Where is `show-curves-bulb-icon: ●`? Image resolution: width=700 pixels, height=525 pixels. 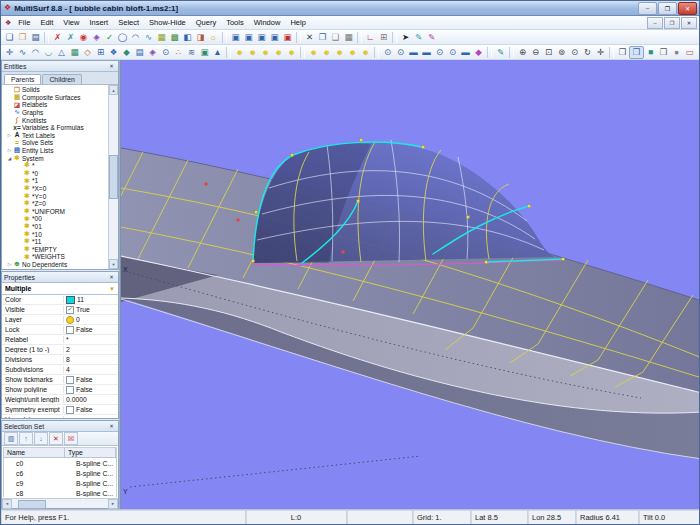
show-curves-bulb-icon: ● is located at coordinates (326, 52).